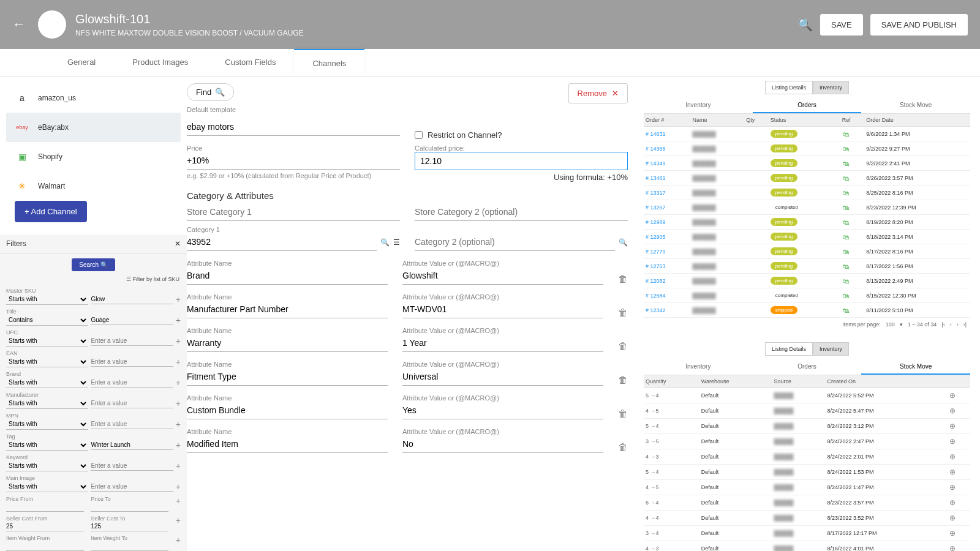 Image resolution: width=980 pixels, height=551 pixels. What do you see at coordinates (891, 324) in the screenshot?
I see `ipp-select: 100` at bounding box center [891, 324].